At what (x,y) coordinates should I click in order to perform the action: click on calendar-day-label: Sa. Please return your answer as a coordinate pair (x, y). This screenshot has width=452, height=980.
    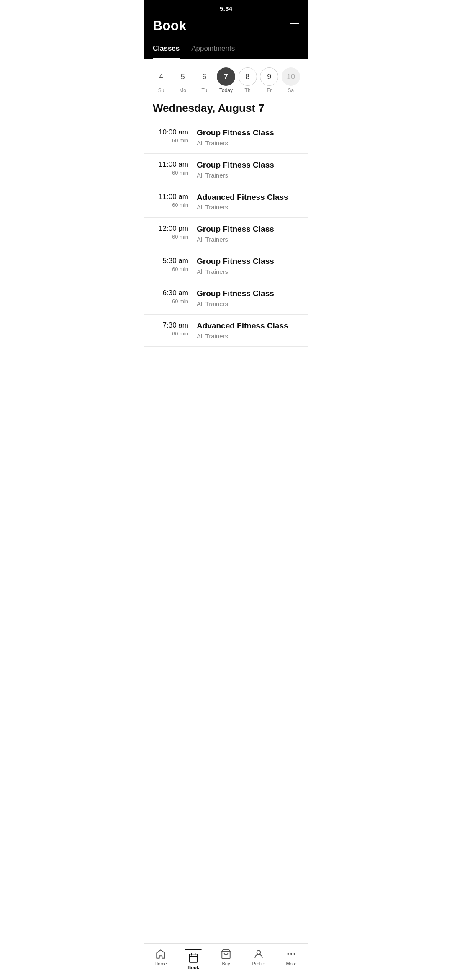
    Looking at the image, I should click on (291, 90).